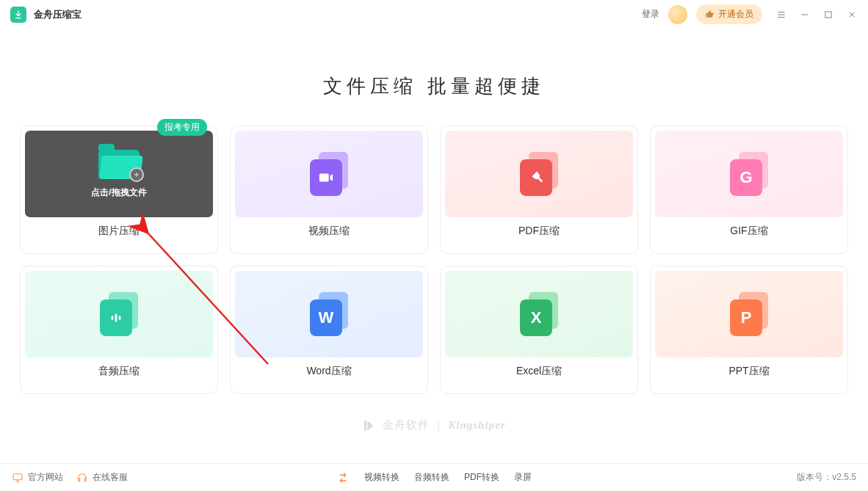  Describe the element at coordinates (18, 15) in the screenshot. I see `app-logo-icon` at that location.